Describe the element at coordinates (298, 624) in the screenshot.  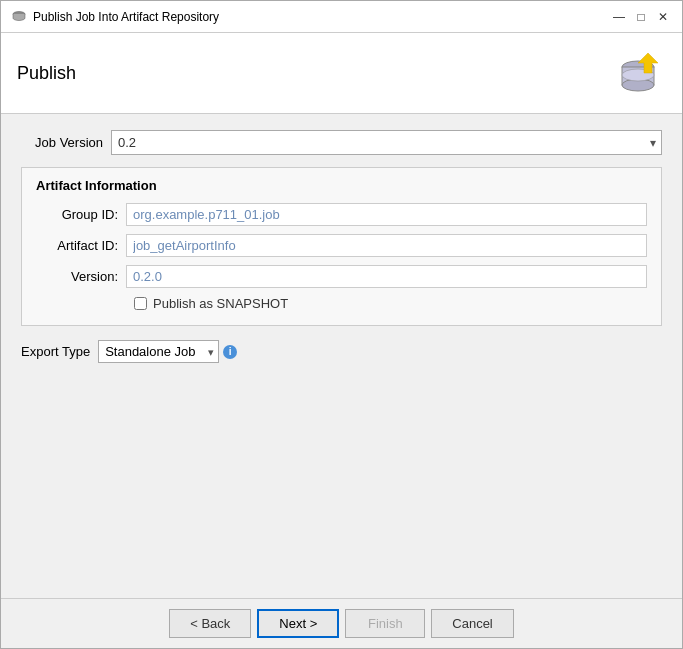
I see `next-button: Next >` at that location.